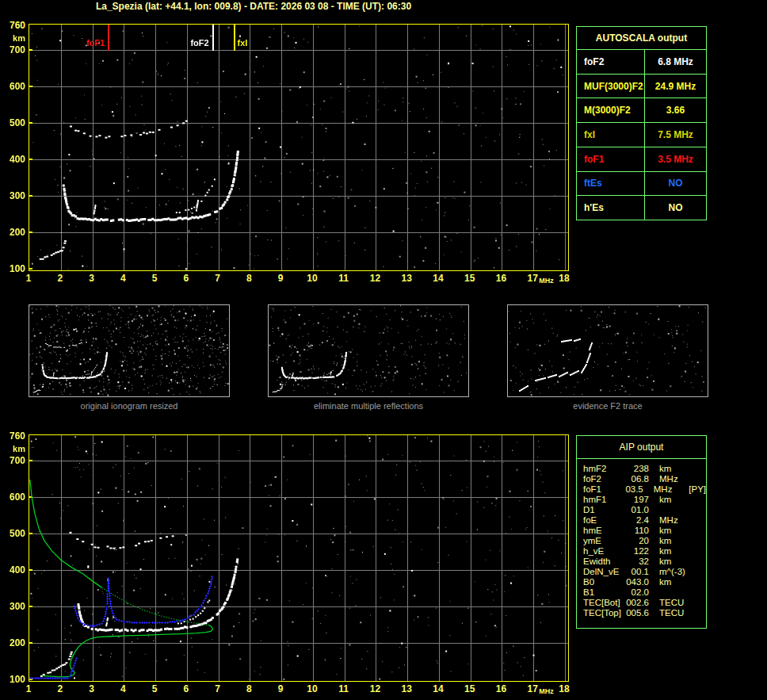 This screenshot has height=700, width=767. Describe the element at coordinates (675, 62) in the screenshot. I see `autoscala-param-value: 6.8 MHz` at that location.